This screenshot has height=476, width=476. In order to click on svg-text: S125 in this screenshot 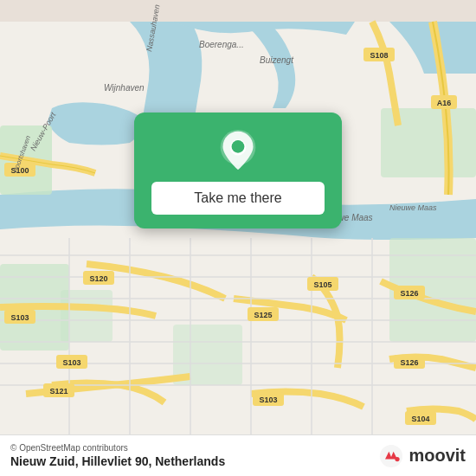, I will do `click(263, 315)`.